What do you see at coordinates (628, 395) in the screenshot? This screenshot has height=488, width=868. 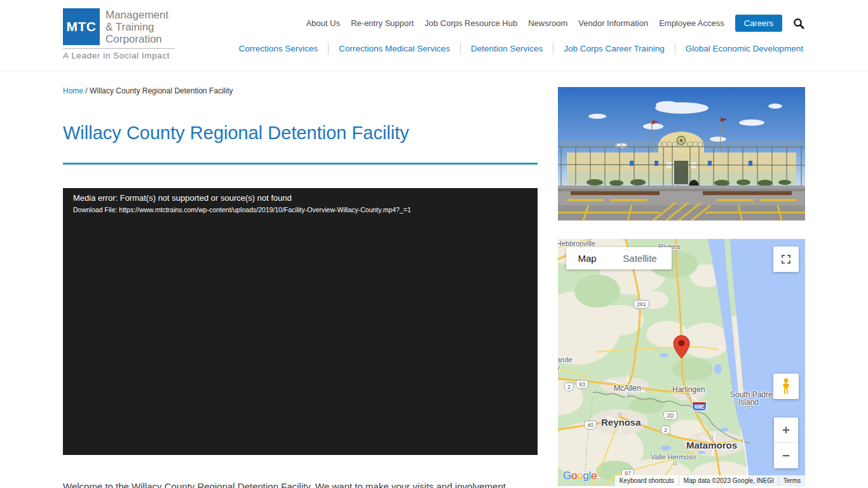 I see `map-dot-mcallen` at bounding box center [628, 395].